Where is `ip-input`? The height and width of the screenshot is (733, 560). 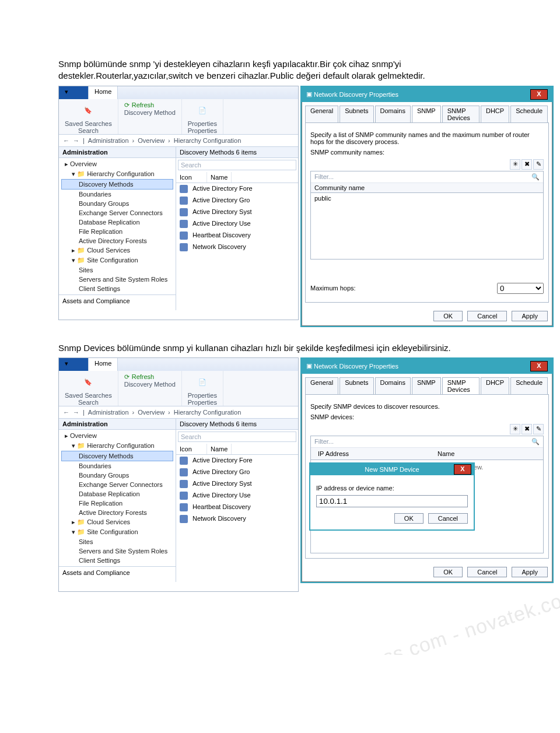
ip-input is located at coordinates (392, 501).